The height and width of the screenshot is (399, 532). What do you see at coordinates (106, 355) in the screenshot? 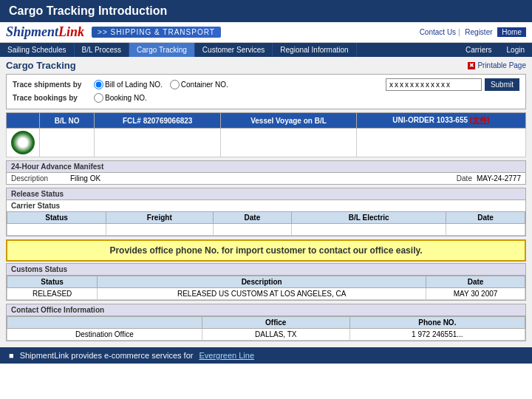
I see `bottom-text: ShipmentLink provides e-commerce service…` at bounding box center [106, 355].